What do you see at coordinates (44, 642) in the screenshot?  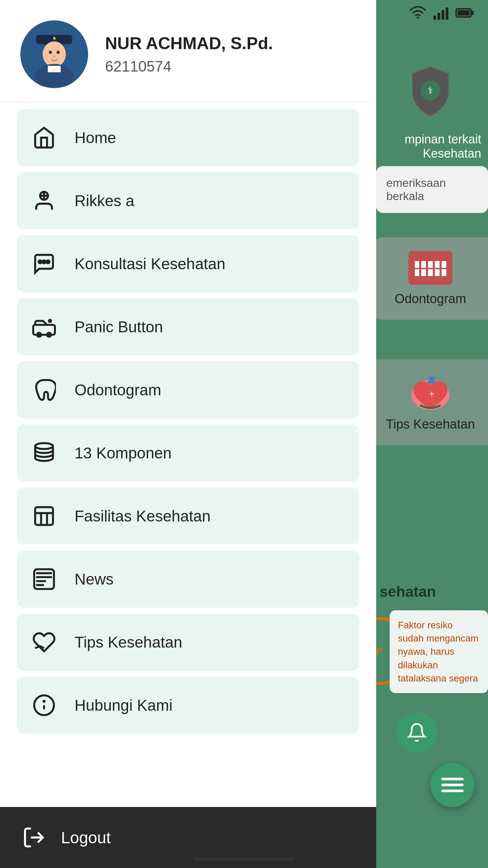 I see `heart-hand-icon` at bounding box center [44, 642].